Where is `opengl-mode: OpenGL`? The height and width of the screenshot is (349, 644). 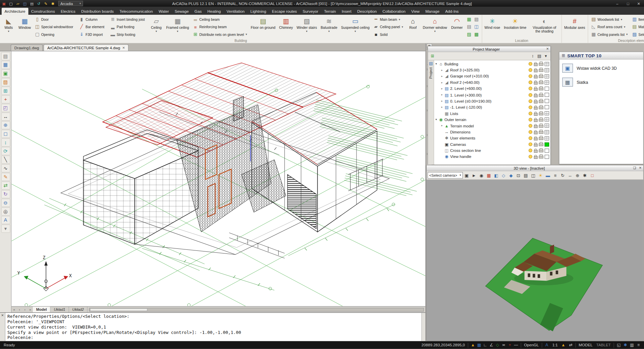
opengl-mode: OpenGL is located at coordinates (531, 345).